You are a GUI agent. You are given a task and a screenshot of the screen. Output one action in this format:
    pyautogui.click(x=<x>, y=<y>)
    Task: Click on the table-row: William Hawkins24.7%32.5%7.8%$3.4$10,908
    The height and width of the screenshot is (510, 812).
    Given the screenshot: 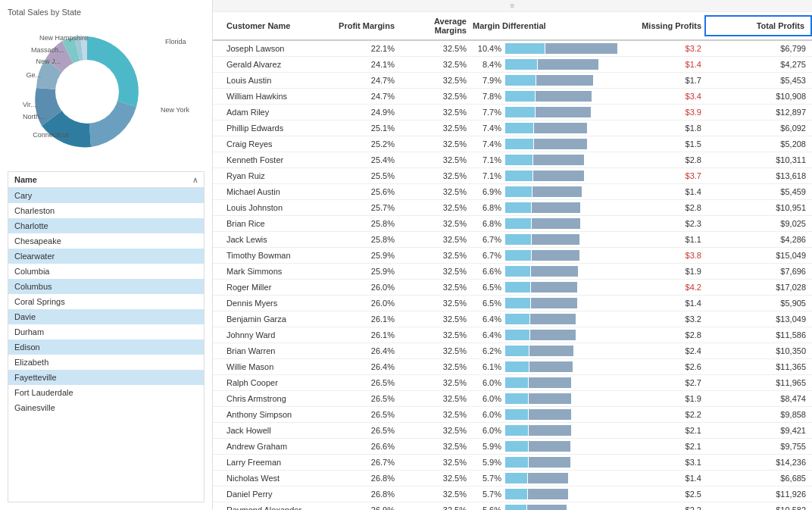 What is the action you would take?
    pyautogui.click(x=512, y=97)
    